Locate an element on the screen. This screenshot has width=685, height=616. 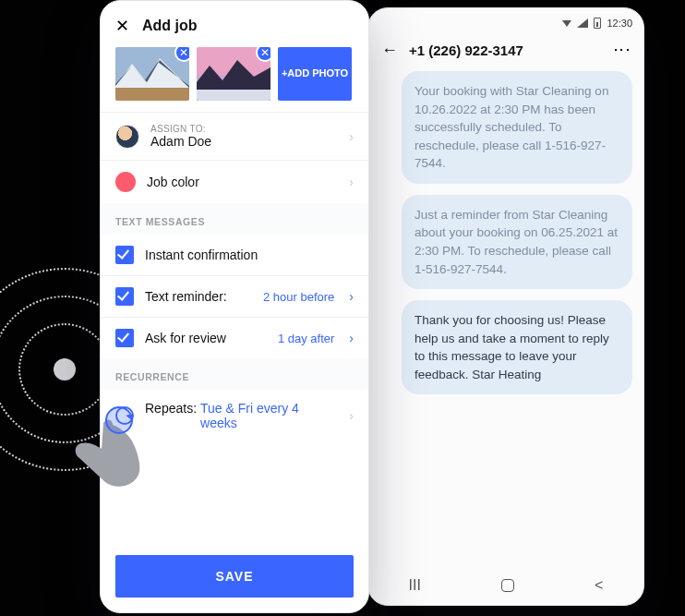
photo-row: ✕ ✕ +ADD PHOTO is located at coordinates (234, 79).